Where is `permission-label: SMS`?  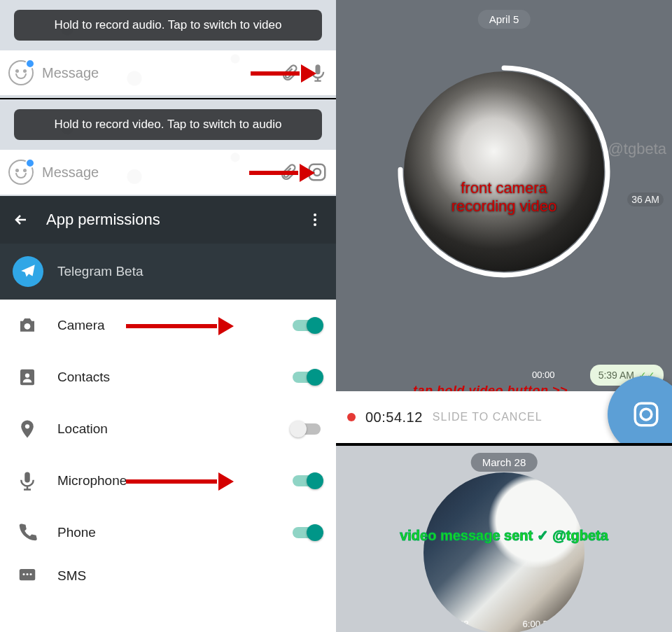 permission-label: SMS is located at coordinates (189, 576).